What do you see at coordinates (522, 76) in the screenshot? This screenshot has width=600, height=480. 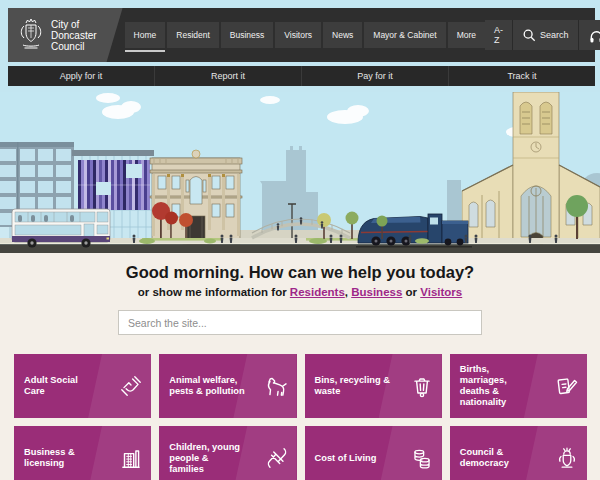 I see `quicklink-track: Track it` at bounding box center [522, 76].